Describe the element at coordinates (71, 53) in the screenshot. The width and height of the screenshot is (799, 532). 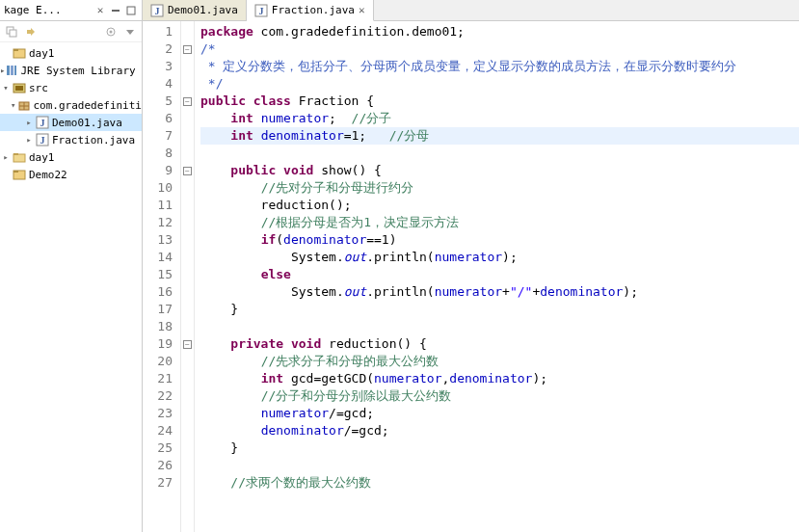
I see `tree-item: day1` at that location.